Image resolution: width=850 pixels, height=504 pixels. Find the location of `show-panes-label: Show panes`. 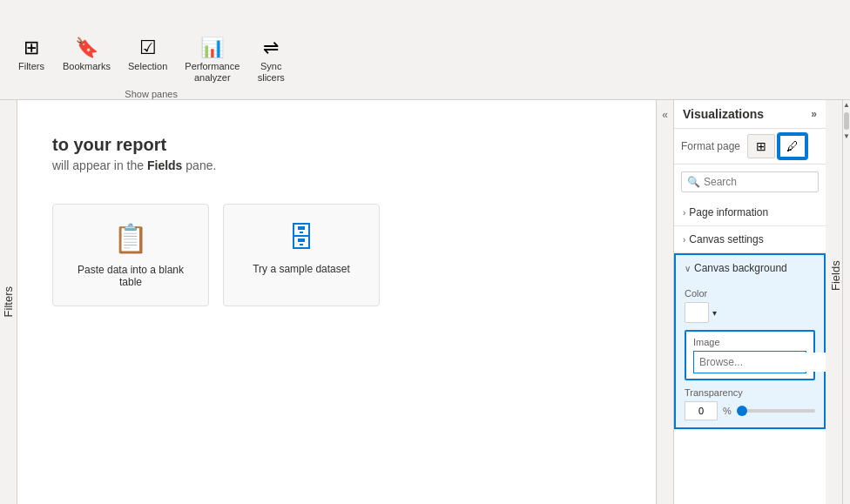

show-panes-label: Show panes is located at coordinates (152, 94).